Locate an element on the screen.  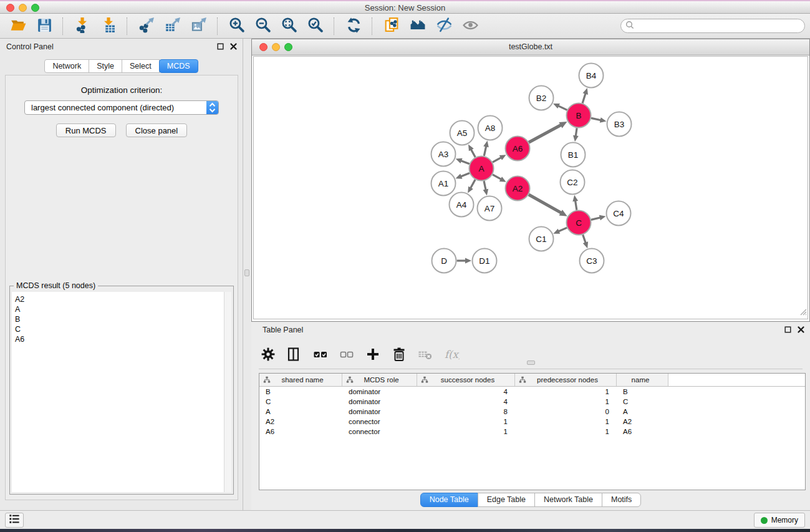
tab-network: Network is located at coordinates (67, 66).